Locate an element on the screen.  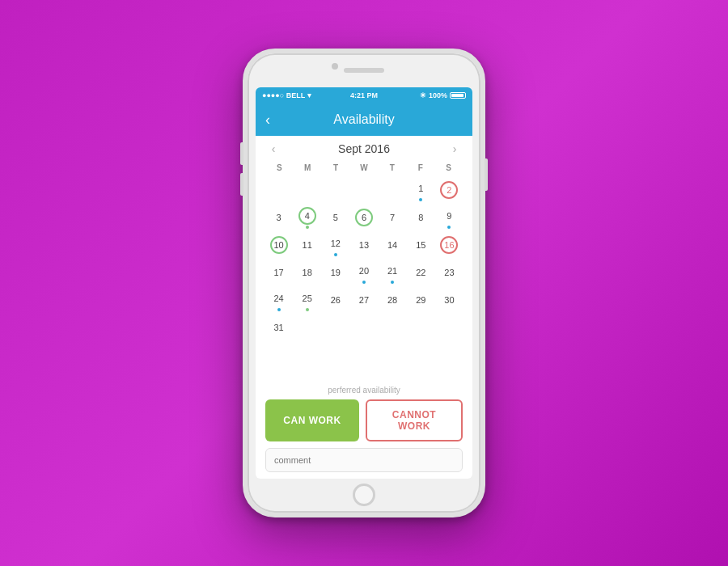
day-header-fri: F is located at coordinates (421, 168).